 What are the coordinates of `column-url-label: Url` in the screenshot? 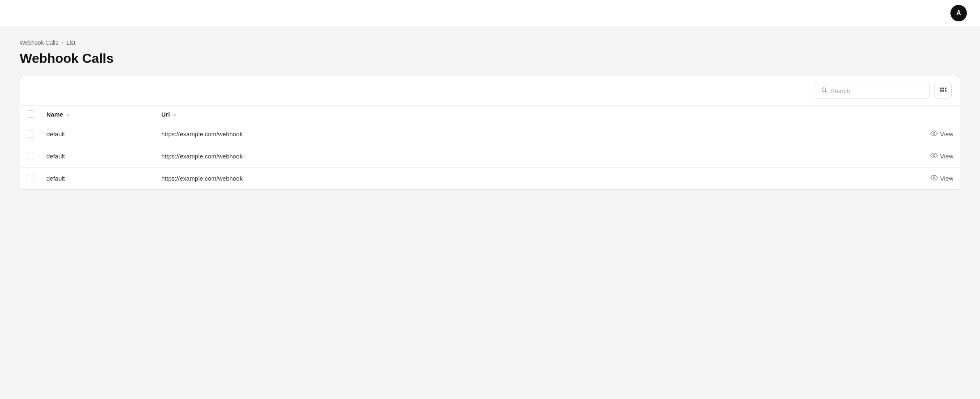 It's located at (166, 114).